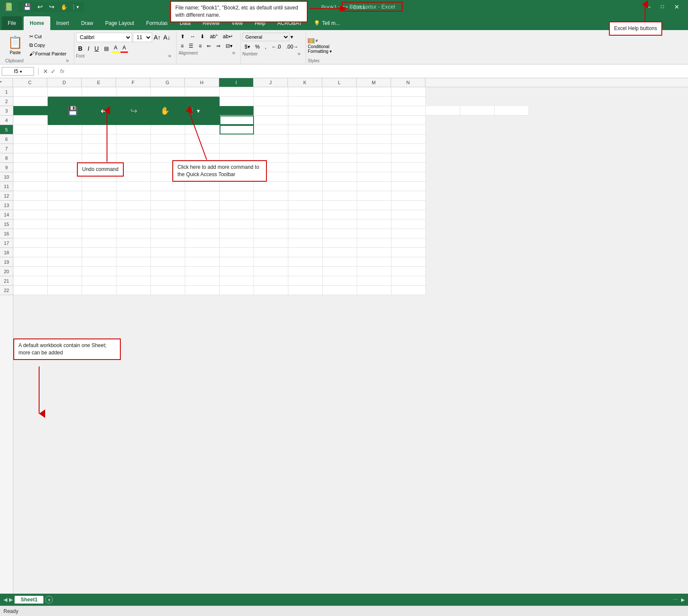  What do you see at coordinates (237, 130) in the screenshot?
I see `cell-i5` at bounding box center [237, 130].